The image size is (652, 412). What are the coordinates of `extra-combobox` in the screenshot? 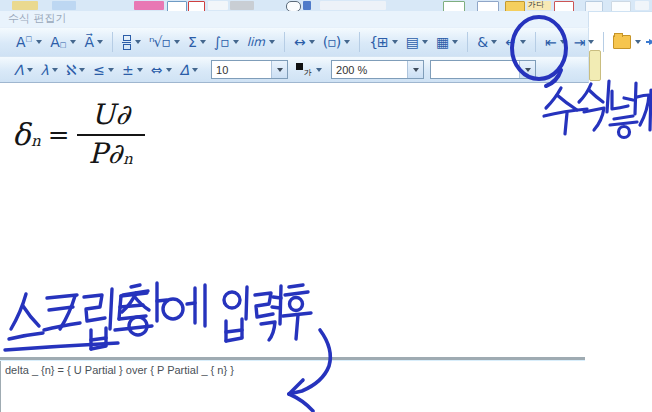 It's located at (483, 70).